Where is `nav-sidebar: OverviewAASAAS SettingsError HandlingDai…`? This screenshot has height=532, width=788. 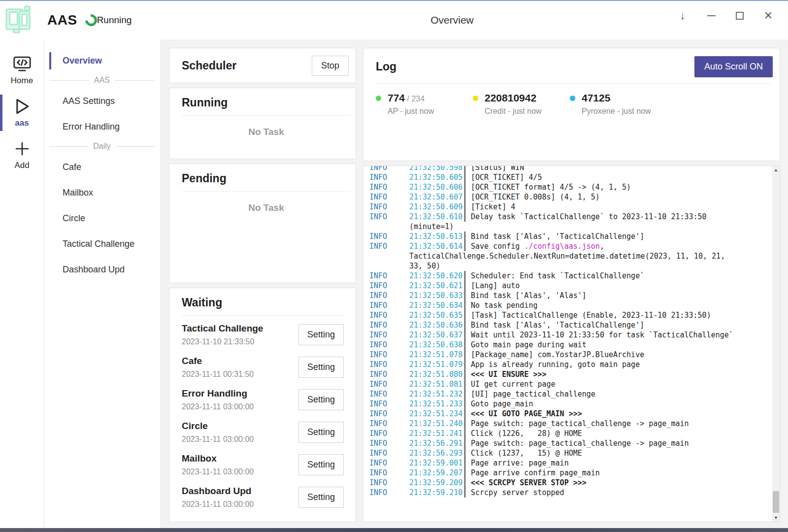 nav-sidebar: OverviewAASAAS SettingsError HandlingDai… is located at coordinates (102, 284).